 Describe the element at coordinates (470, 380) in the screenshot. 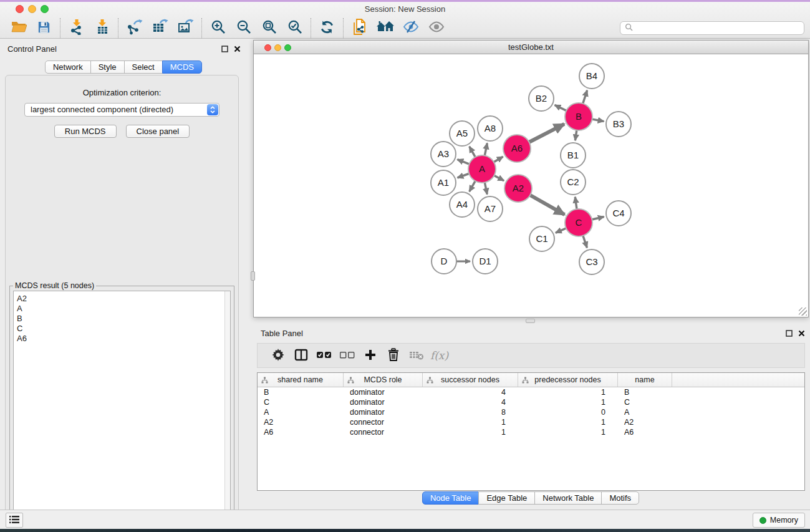

I see `column-header-successor-nodes: successor nodes` at that location.